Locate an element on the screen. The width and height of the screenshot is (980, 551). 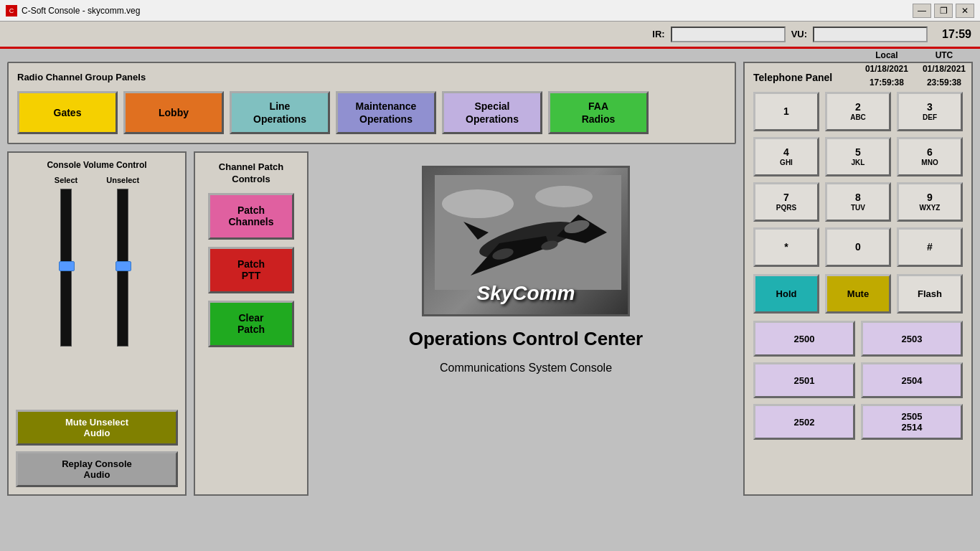
plane-svg is located at coordinates (528, 232).